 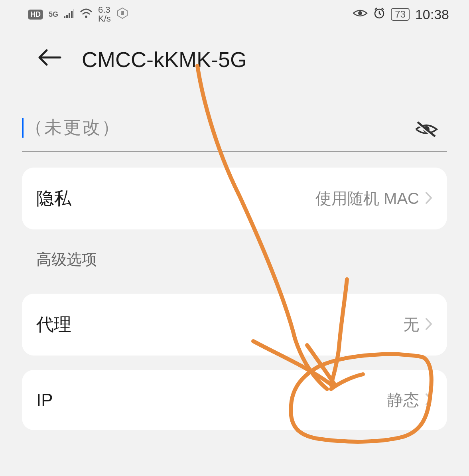 What do you see at coordinates (122, 14) in the screenshot?
I see `hand-icon` at bounding box center [122, 14].